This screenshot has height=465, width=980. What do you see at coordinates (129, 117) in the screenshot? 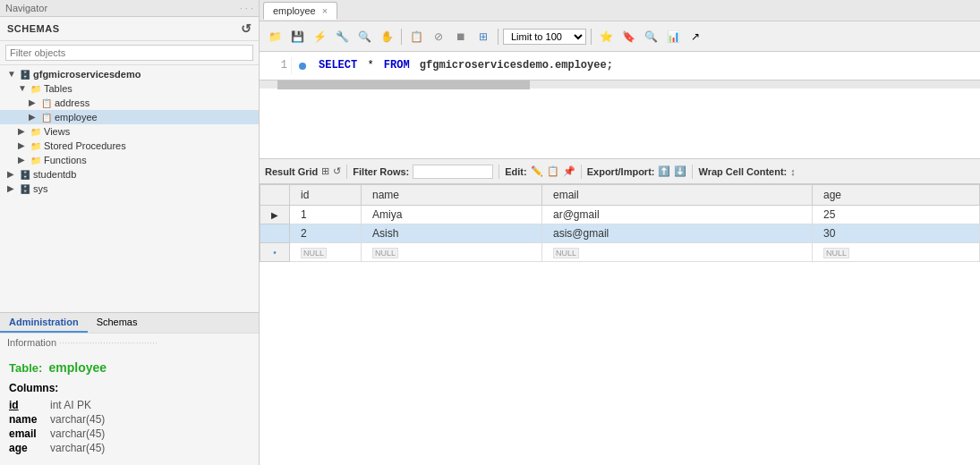
I see `tree-table-employee: 📋 employee` at bounding box center [129, 117].